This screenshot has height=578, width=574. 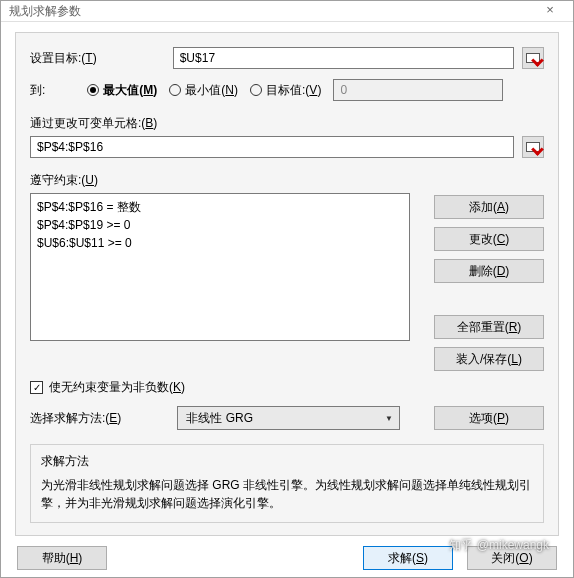 I want to click on method-select: 非线性 GRG ▼, so click(x=288, y=418).